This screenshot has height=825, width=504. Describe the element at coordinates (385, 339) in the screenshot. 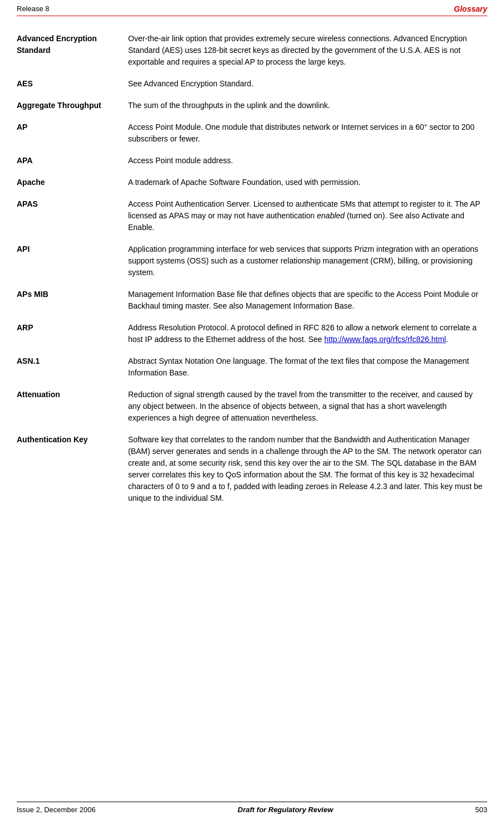

I see `entry-link: http://www.faqs.org/rfcs/rfc826.html` at that location.